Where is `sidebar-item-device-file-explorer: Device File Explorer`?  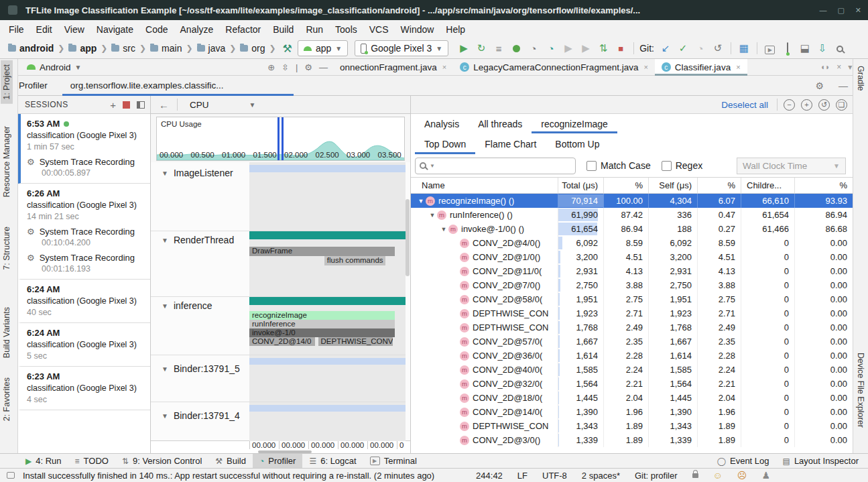 sidebar-item-device-file-explorer: Device File Explorer is located at coordinates (861, 390).